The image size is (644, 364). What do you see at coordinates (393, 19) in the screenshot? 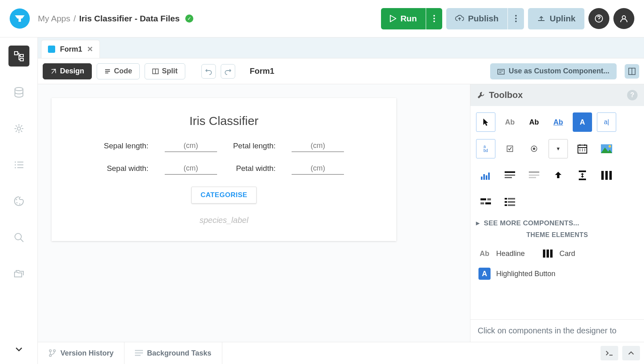
I see `play-icon` at bounding box center [393, 19].